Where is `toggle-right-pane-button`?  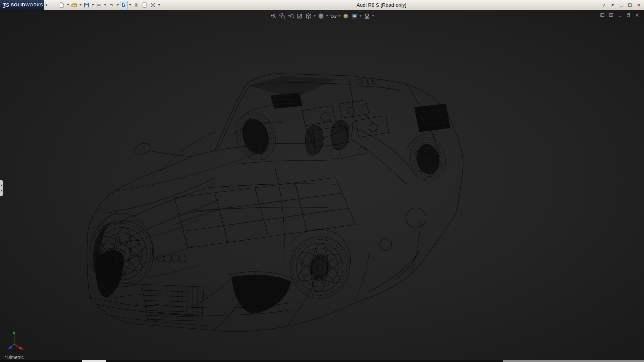 toggle-right-pane-button is located at coordinates (611, 15).